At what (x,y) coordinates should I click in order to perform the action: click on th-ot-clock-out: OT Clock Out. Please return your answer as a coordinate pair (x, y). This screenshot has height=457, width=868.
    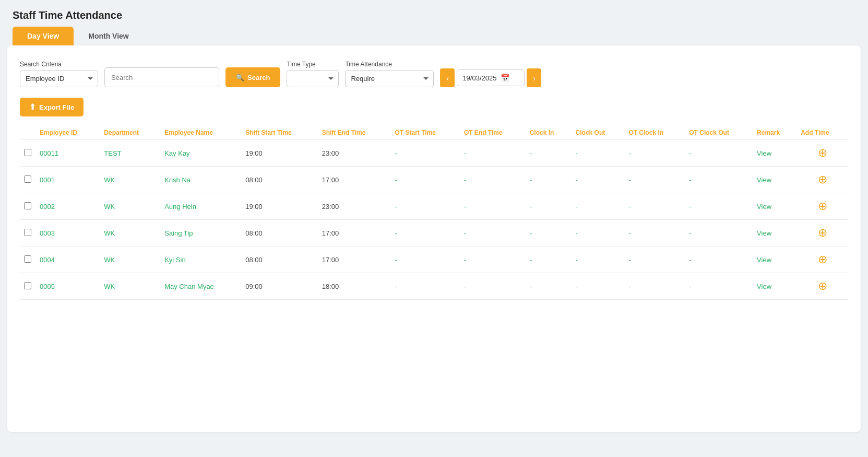
    Looking at the image, I should click on (719, 133).